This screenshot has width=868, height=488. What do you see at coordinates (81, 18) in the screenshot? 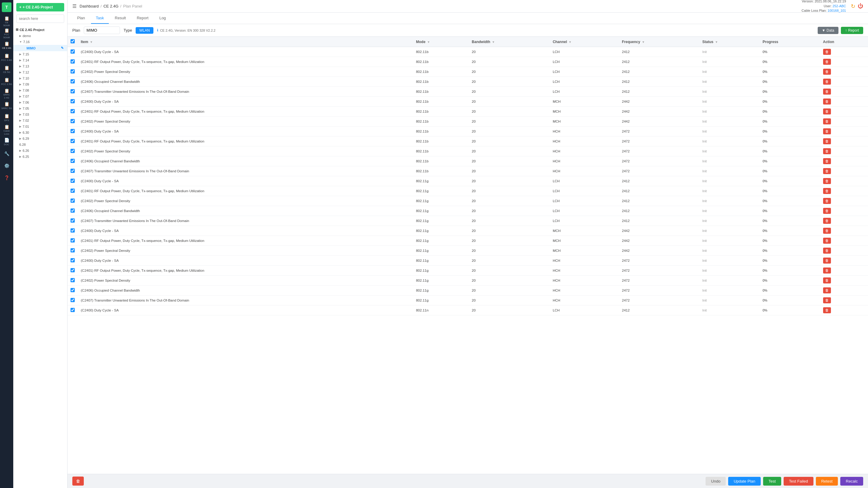
I see `tab-plan: Plan` at bounding box center [81, 18].